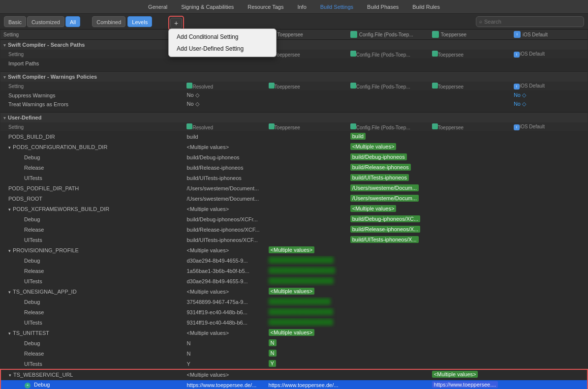 This screenshot has width=588, height=389. Describe the element at coordinates (294, 209) in the screenshot. I see `table-row: ▾PODS_XCFRAMEWORKS_BUILD_DIR <Multiple v…` at that location.